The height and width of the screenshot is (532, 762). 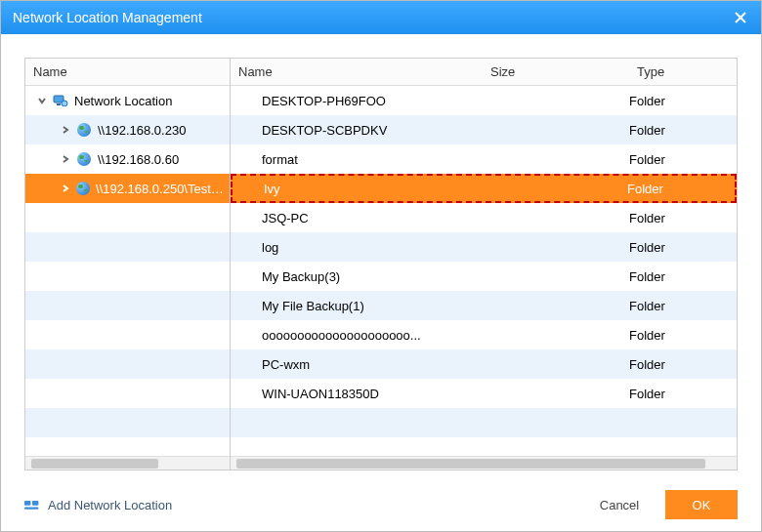 What do you see at coordinates (42, 101) in the screenshot?
I see `chevron-down-icon` at bounding box center [42, 101].